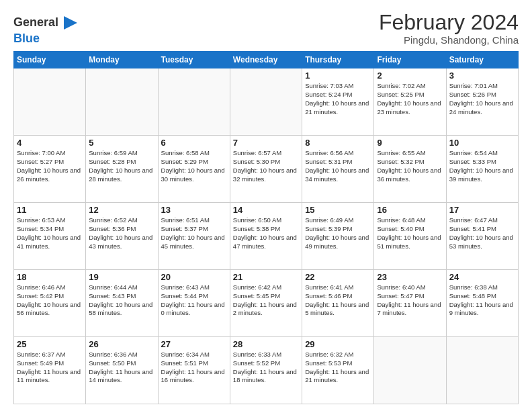  What do you see at coordinates (338, 99) in the screenshot?
I see `day-info: Sunrise: 7:03 AM Sunset: 5:24 PM Dayligh…` at bounding box center [338, 99].